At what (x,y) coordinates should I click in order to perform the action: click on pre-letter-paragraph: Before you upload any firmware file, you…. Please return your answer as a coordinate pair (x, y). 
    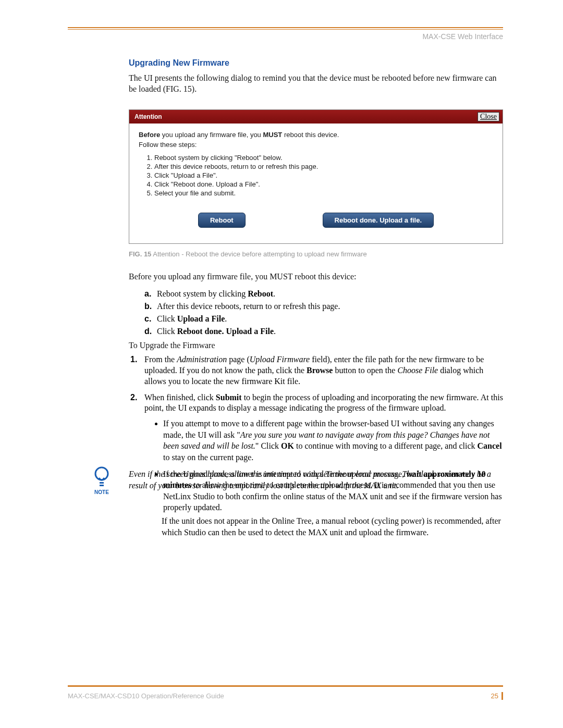
    Looking at the image, I should click on (316, 277).